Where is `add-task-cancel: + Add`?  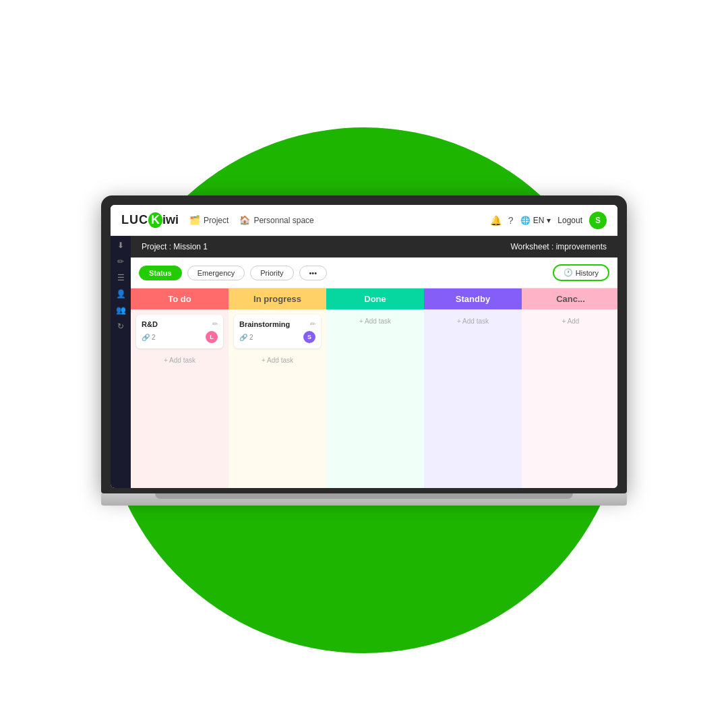
add-task-cancel: + Add is located at coordinates (570, 321).